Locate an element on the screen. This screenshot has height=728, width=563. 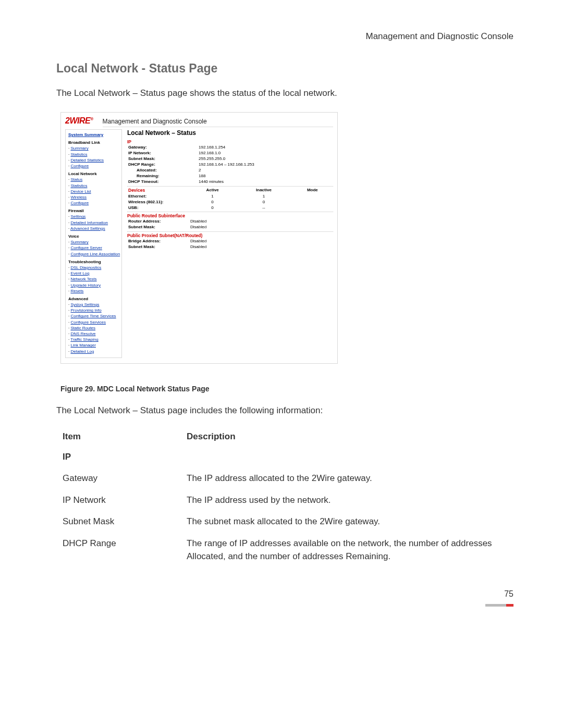
nav-link: Settings is located at coordinates (78, 217).